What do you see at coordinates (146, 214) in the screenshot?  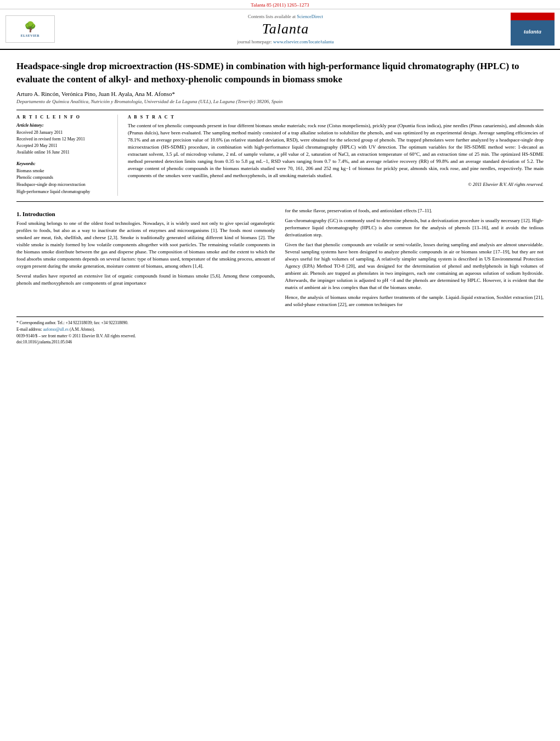 I see `introduction-heading: 1. Introduction` at bounding box center [146, 214].